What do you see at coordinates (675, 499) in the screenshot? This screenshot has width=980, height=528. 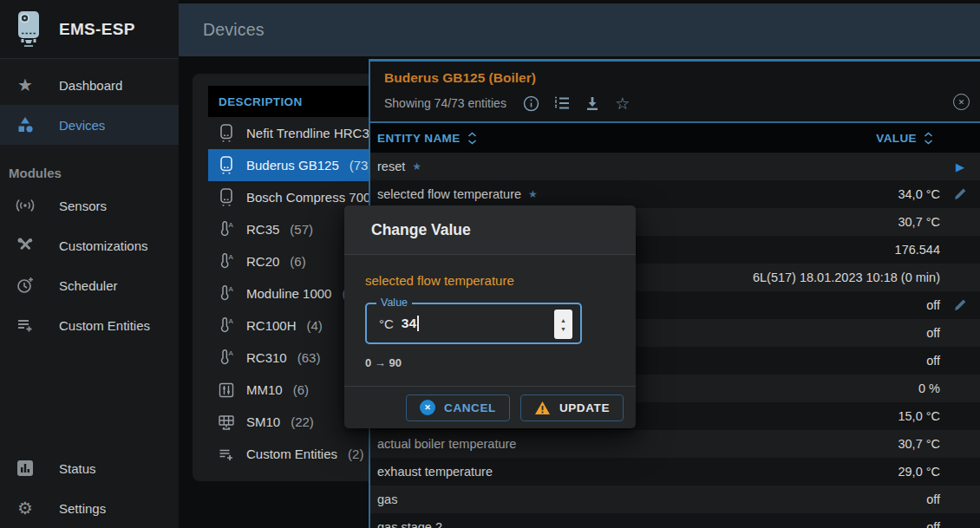 I see `table-row: gas off` at bounding box center [675, 499].